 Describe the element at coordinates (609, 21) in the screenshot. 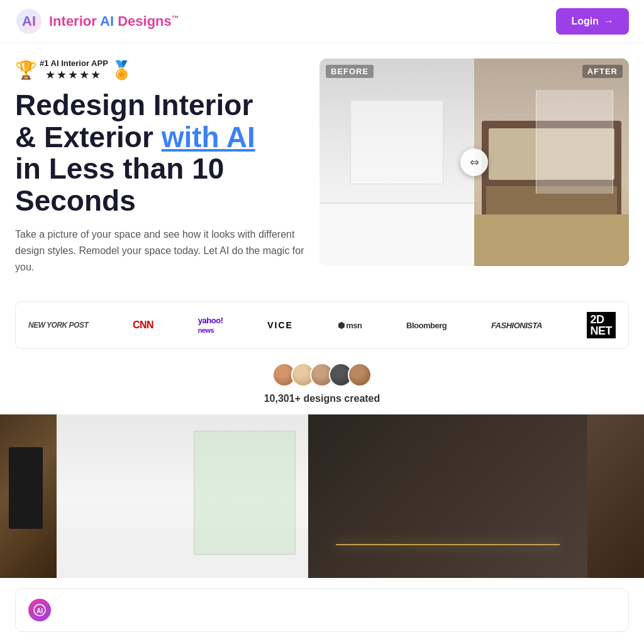

I see `arrow-right-icon: →` at that location.